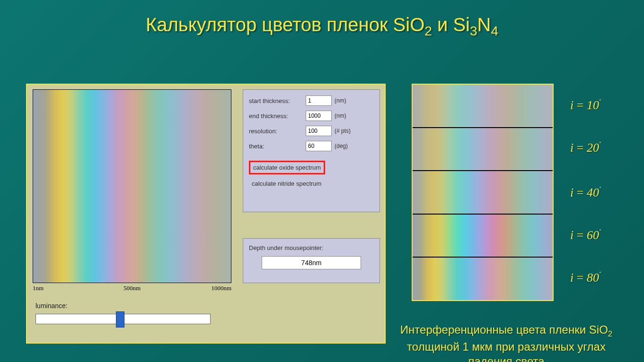 This screenshot has height=362, width=644. Describe the element at coordinates (586, 147) in the screenshot. I see `angle-label-20: i = 20˚` at that location.